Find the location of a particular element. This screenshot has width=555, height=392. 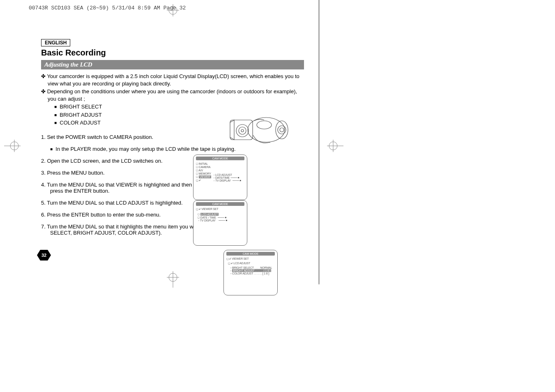

menu-item: MEMORY is located at coordinates (205, 173).